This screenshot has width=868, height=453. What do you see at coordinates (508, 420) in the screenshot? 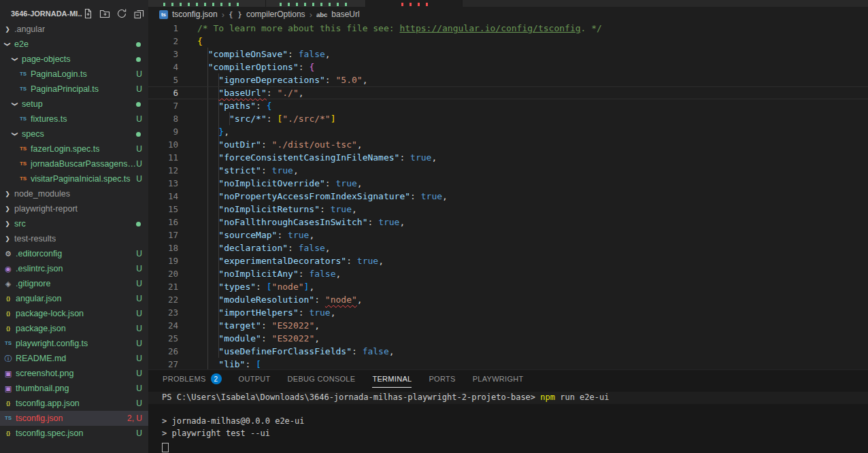
I see `terminal: PS C:\Users\Isabela\Downloads\3646-jorna…` at bounding box center [508, 420].